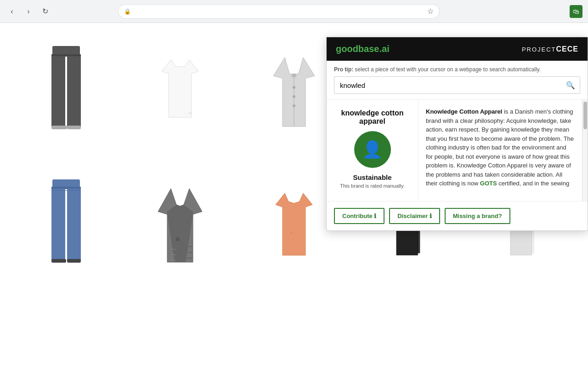 The height and width of the screenshot is (368, 588). Describe the element at coordinates (372, 186) in the screenshot. I see `sustainable-desc: This brand is rated manually.` at that location.